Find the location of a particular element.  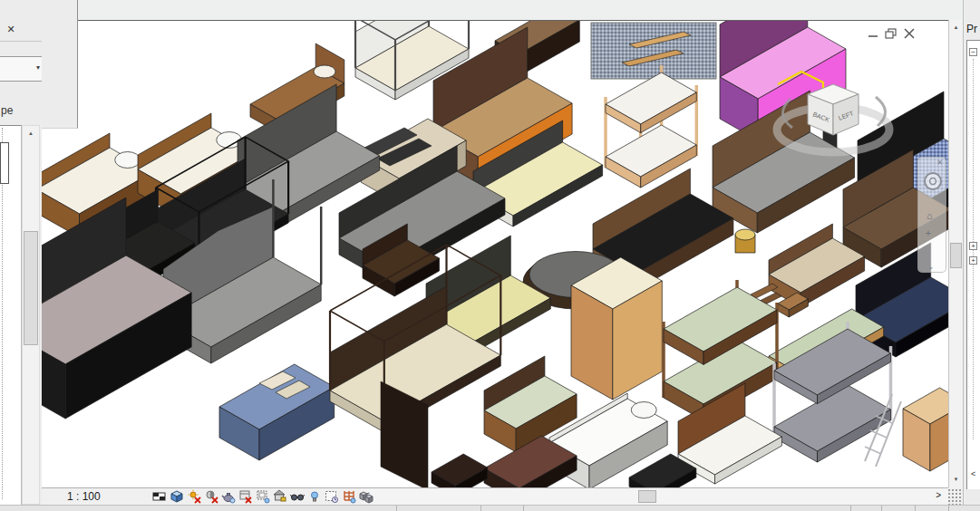

blue-mattress-bed is located at coordinates (277, 412).